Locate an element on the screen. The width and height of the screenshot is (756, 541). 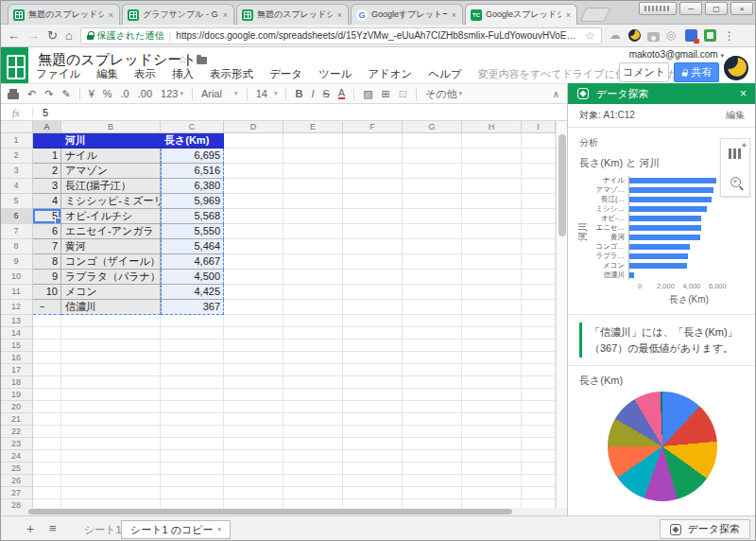
row-header-21: 21 is located at coordinates (17, 420).